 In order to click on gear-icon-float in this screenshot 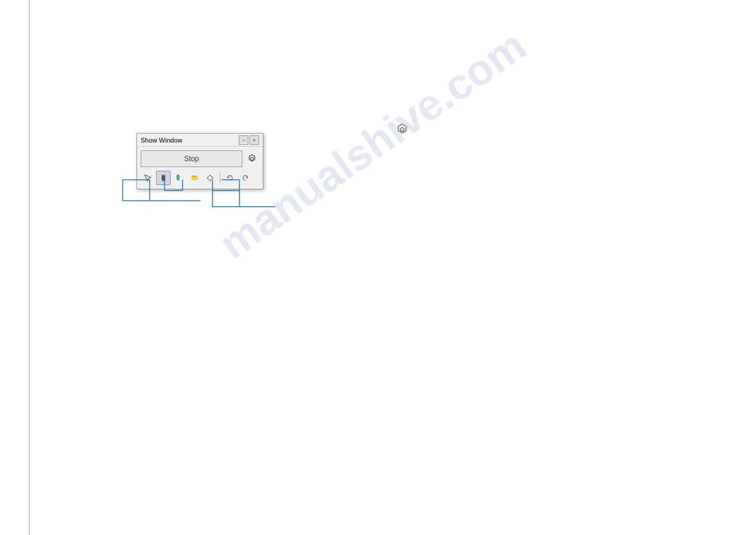, I will do `click(402, 131)`.